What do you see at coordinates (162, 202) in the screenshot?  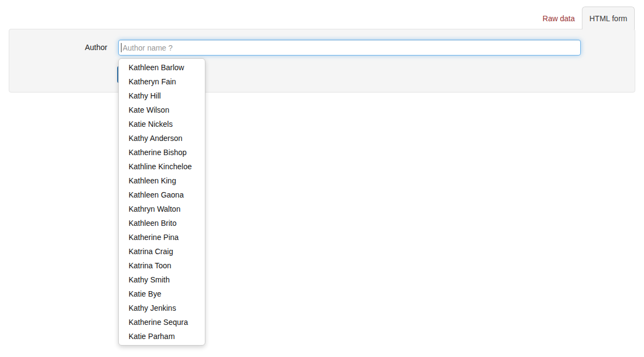 I see `autocomplete-dropdown: Kathleen BarlowKatheryn FainKathy HillKa…` at bounding box center [162, 202].